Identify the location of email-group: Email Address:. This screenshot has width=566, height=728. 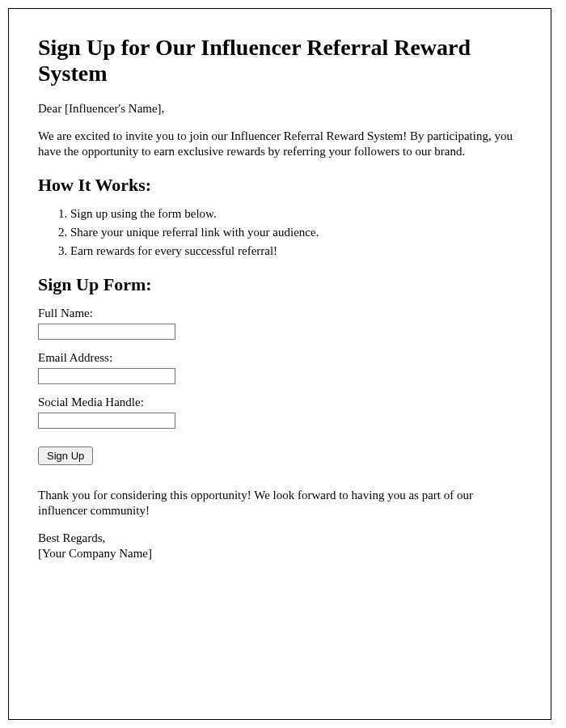
(280, 367).